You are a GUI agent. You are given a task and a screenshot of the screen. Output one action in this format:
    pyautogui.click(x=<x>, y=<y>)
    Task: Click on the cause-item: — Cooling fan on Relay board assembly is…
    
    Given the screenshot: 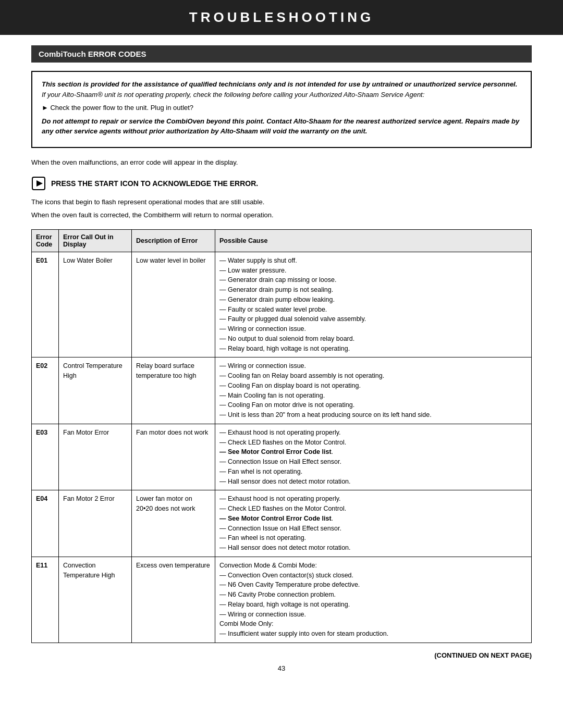 What is the action you would take?
    pyautogui.click(x=373, y=376)
    